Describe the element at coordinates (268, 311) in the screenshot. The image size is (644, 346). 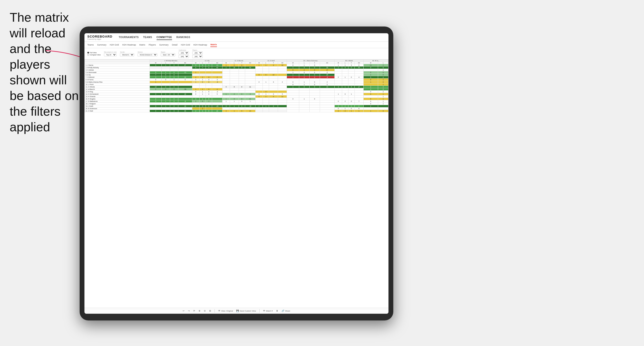
I see `toolbar-watch: 👁 Watch ▾` at that location.